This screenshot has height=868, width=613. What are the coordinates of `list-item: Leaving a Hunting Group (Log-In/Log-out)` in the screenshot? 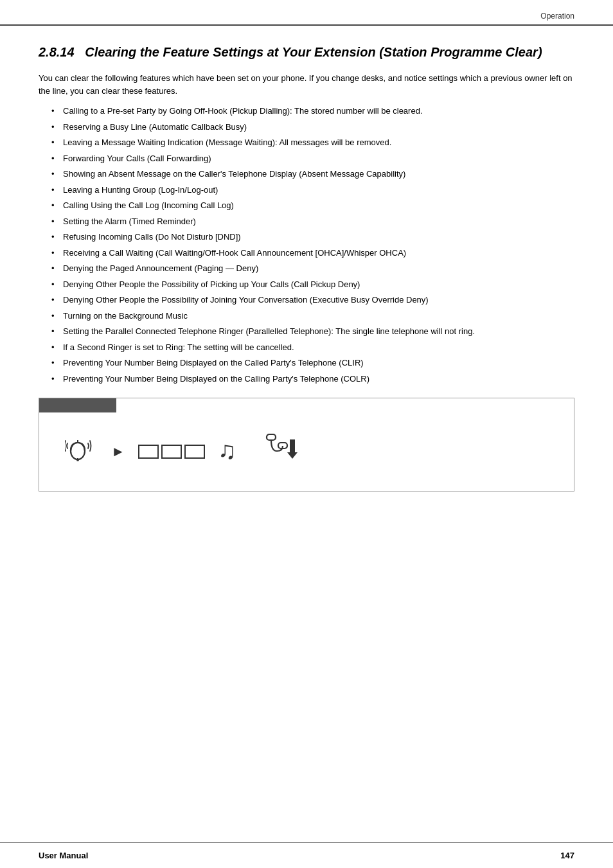 It's located at (313, 190).